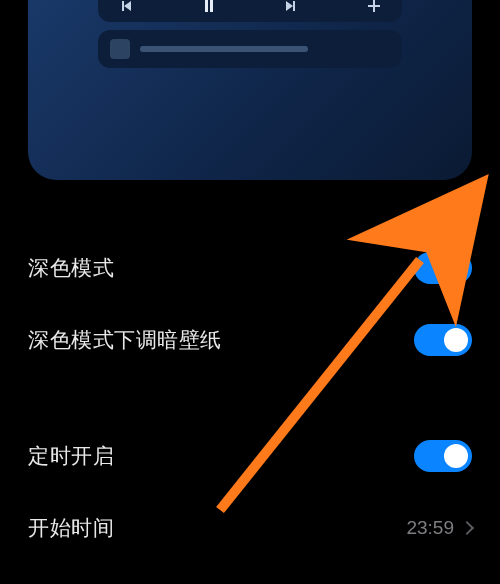 The width and height of the screenshot is (500, 584). I want to click on chevron-right-icon, so click(467, 528).